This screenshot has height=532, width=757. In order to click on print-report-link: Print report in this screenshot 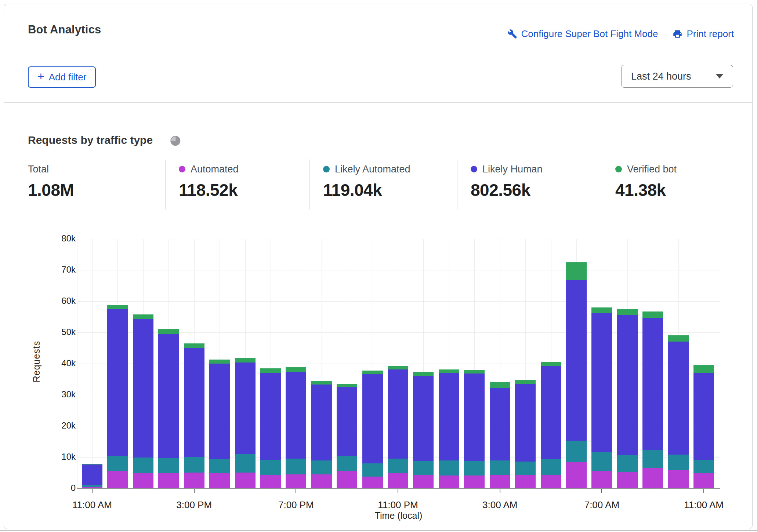, I will do `click(703, 34)`.